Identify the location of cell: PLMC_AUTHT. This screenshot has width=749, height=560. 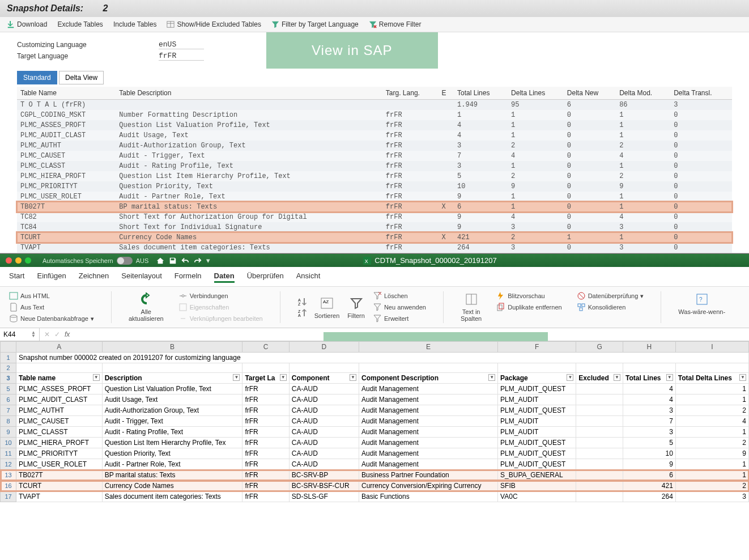
(59, 410).